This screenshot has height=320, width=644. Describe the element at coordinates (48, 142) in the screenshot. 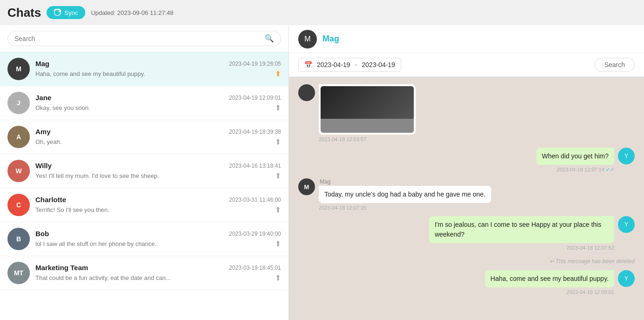

I see `chat-preview: Oh, yeah.` at that location.